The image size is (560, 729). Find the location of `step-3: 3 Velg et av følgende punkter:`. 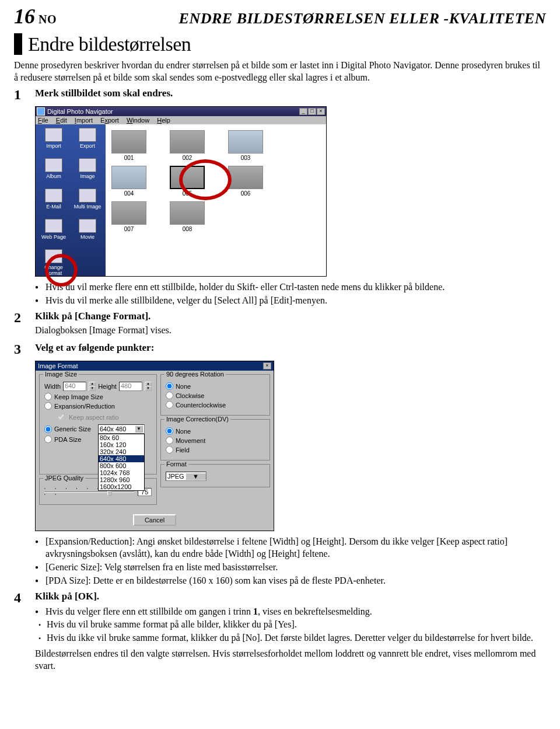

step-3: 3 Velg et av følgende punkter: is located at coordinates (280, 349).